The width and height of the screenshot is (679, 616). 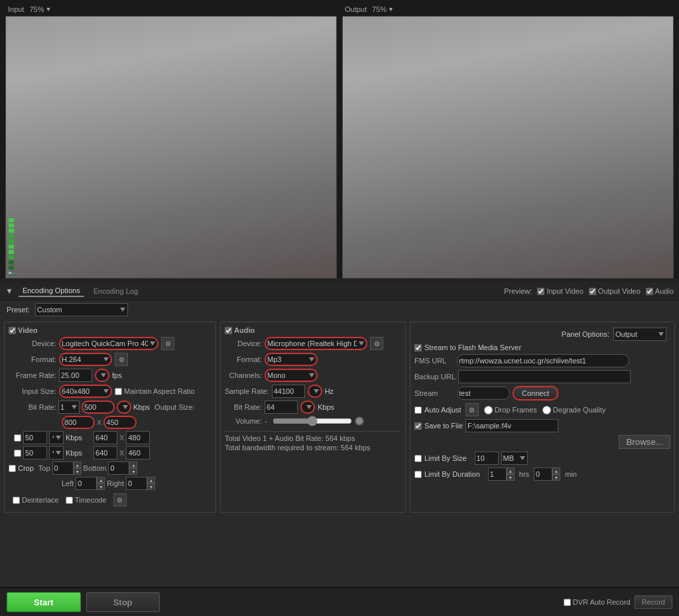 What do you see at coordinates (546, 410) in the screenshot?
I see `degrade-quality-radio` at bounding box center [546, 410].